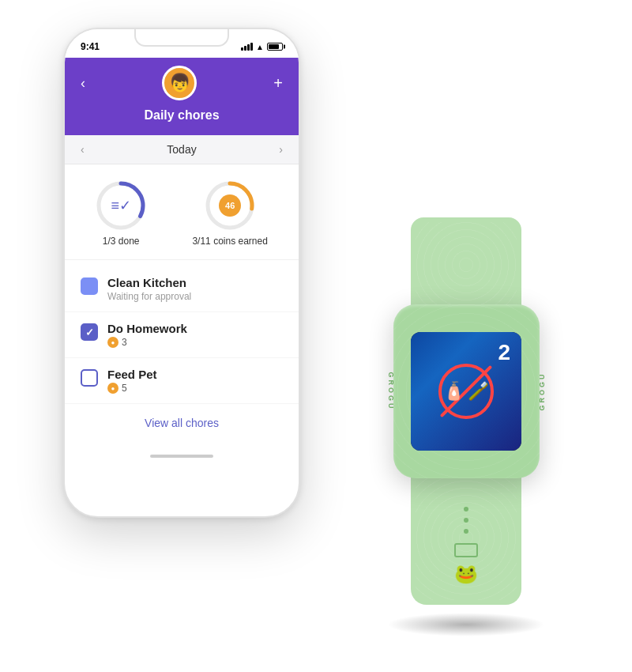 The image size is (632, 672). I want to click on chore-coins: ● 3, so click(195, 342).